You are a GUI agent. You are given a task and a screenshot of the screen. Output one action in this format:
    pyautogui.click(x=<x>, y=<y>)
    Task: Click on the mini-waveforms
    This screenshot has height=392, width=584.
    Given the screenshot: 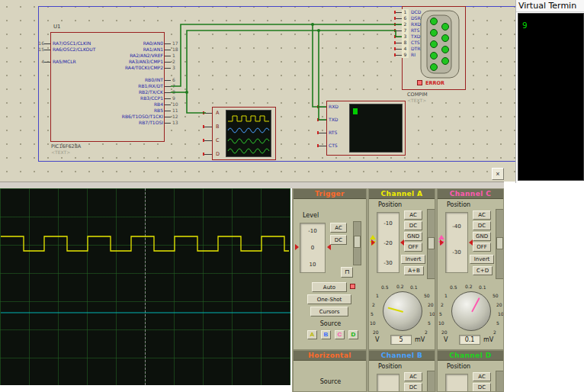 What is the action you would take?
    pyautogui.click(x=249, y=133)
    